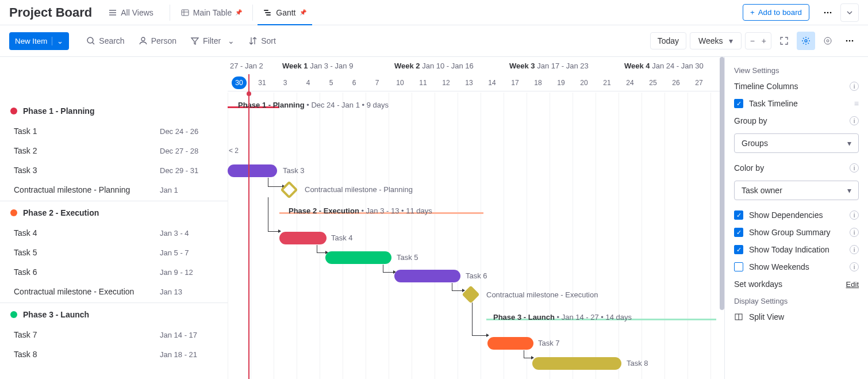 The width and height of the screenshot is (868, 379). Describe the element at coordinates (699, 83) in the screenshot. I see `day-label: 27` at that location.